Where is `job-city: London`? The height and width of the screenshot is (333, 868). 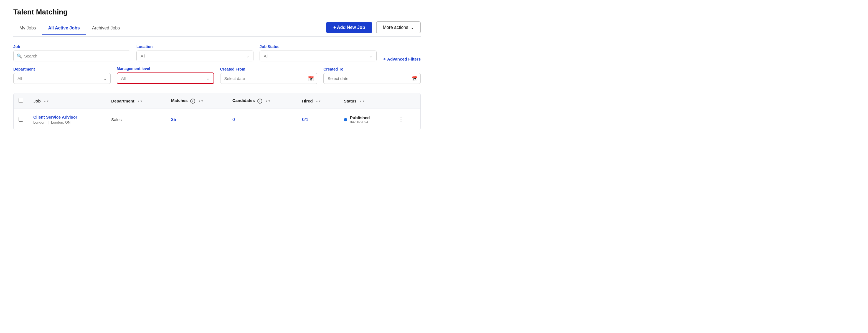 job-city: London is located at coordinates (39, 122).